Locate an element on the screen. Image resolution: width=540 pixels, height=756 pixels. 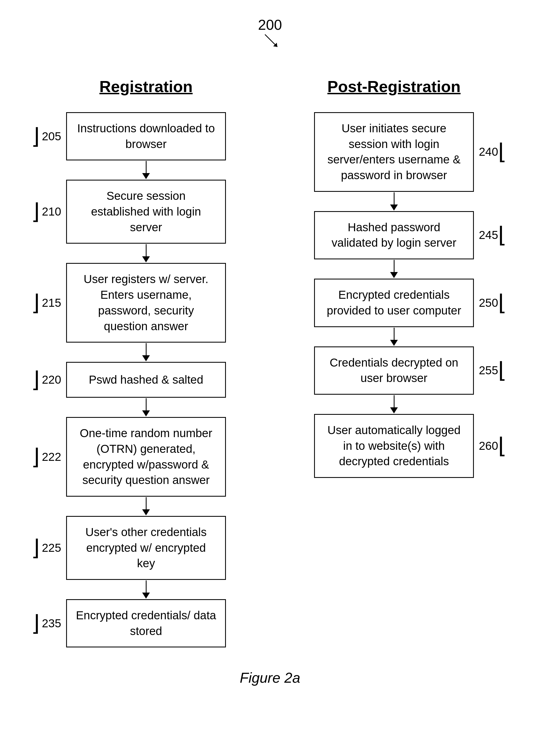
box-225: User's other credentials encrypted w/ en… is located at coordinates (146, 548).